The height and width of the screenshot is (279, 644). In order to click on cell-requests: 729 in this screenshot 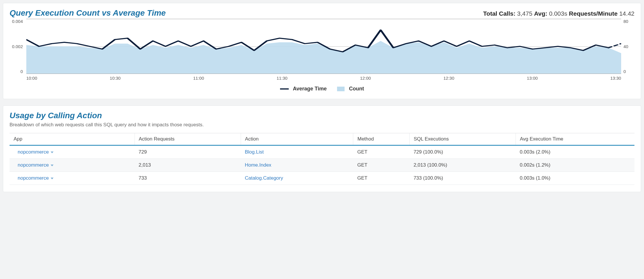, I will do `click(187, 152)`.